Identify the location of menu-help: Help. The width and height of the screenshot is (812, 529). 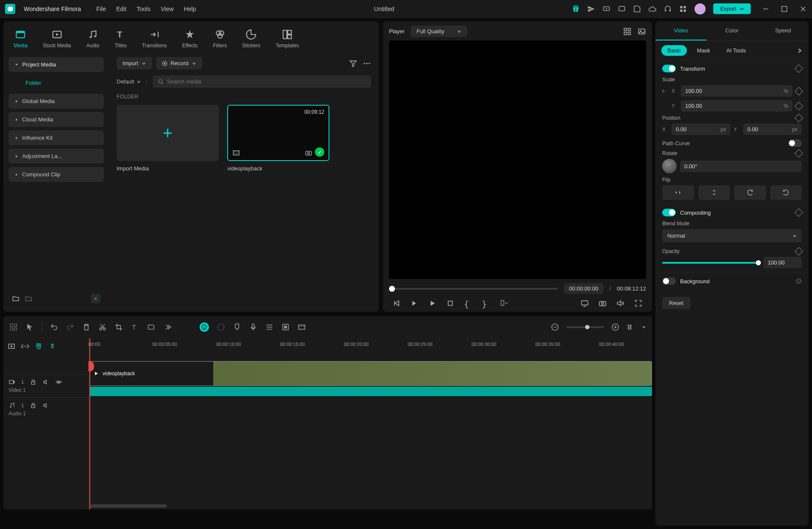
(190, 9).